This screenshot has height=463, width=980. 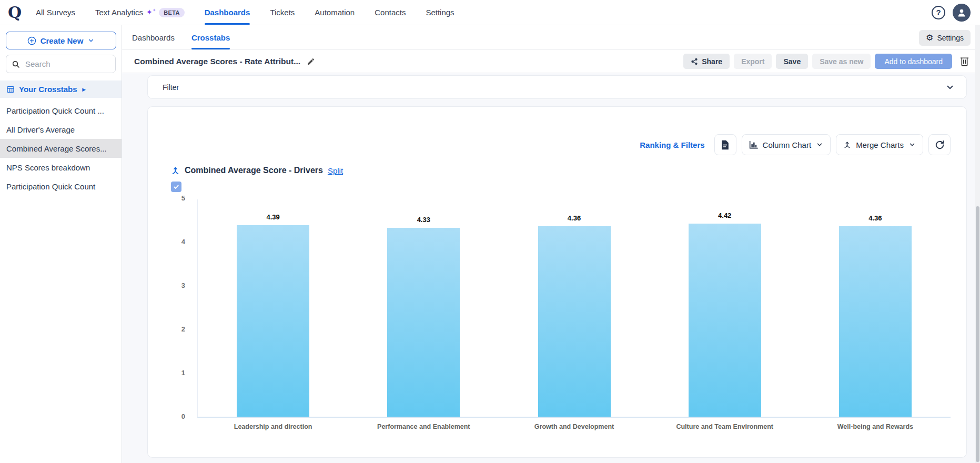 I want to click on share-label: Share, so click(x=712, y=62).